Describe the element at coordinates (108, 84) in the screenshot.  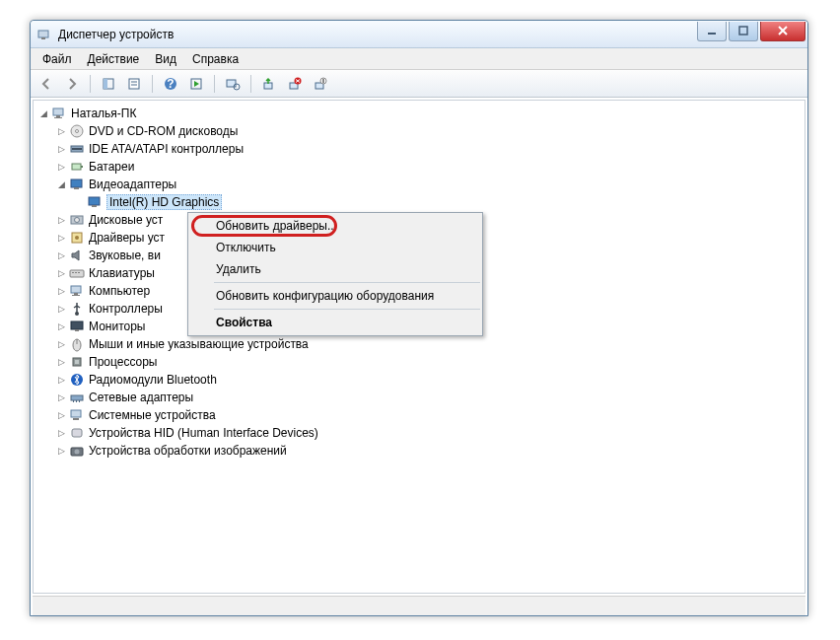
I see `show-hide-tree-button` at that location.